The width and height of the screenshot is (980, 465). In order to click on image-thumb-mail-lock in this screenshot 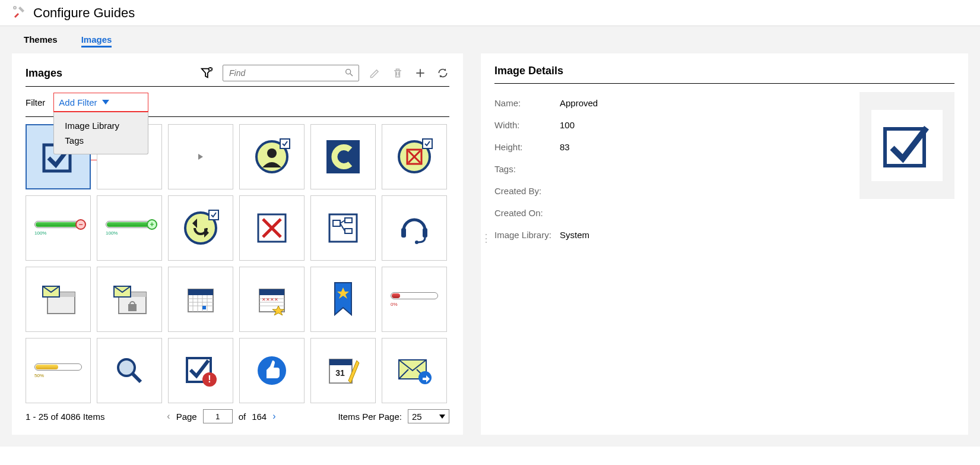, I will do `click(129, 299)`.